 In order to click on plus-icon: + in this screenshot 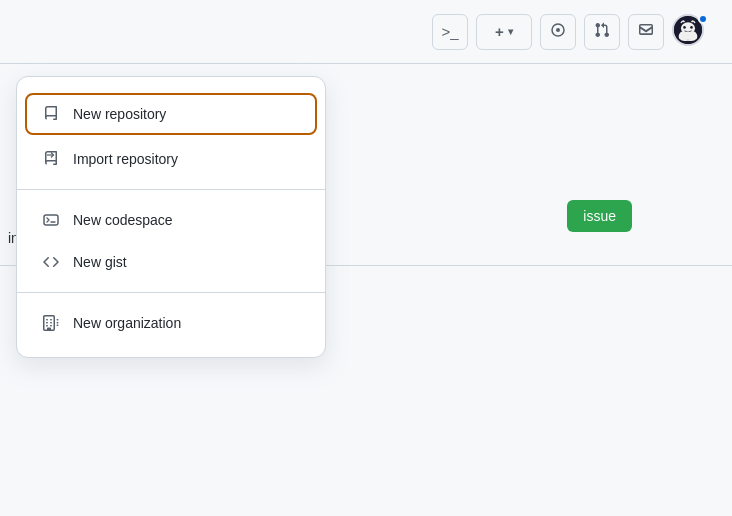, I will do `click(500, 32)`.